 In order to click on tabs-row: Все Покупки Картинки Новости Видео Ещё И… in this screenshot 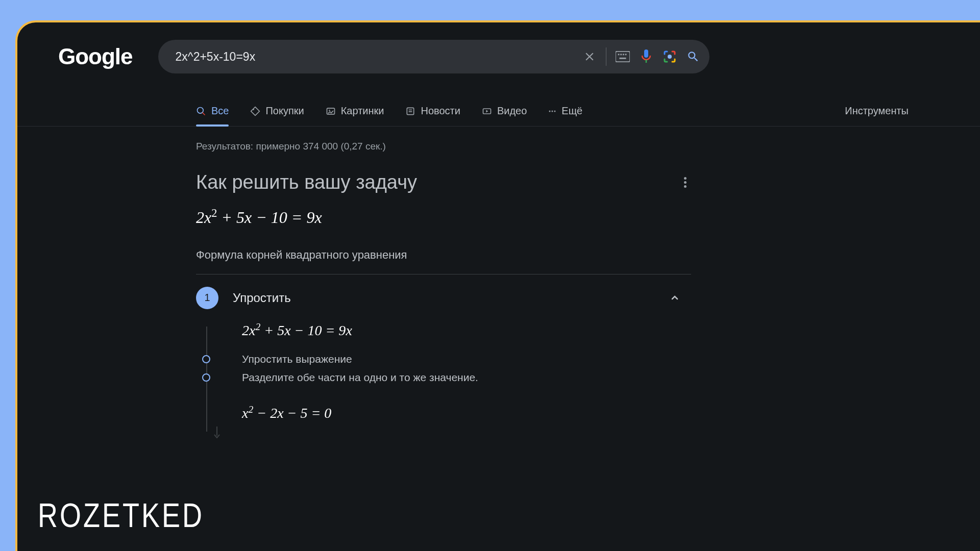, I will do `click(499, 111)`.